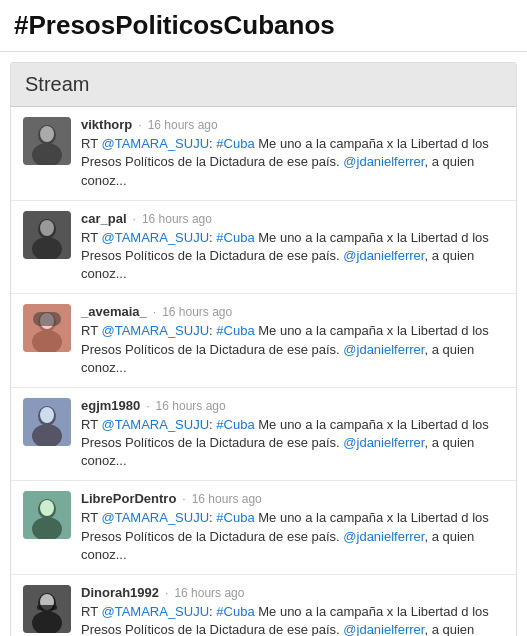 The height and width of the screenshot is (636, 527). Describe the element at coordinates (114, 312) in the screenshot. I see `tweet-username: _avemaia_` at that location.